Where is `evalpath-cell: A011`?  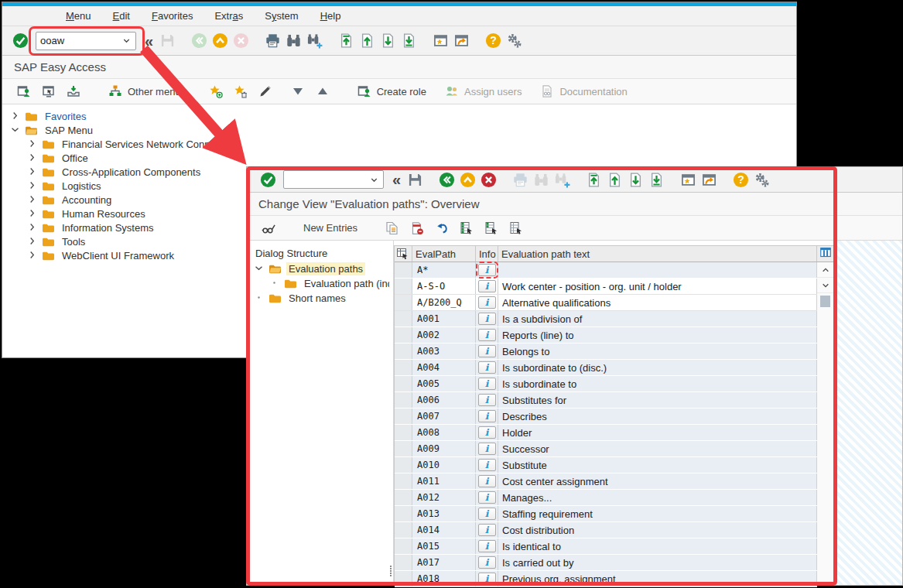
evalpath-cell: A011 is located at coordinates (444, 481).